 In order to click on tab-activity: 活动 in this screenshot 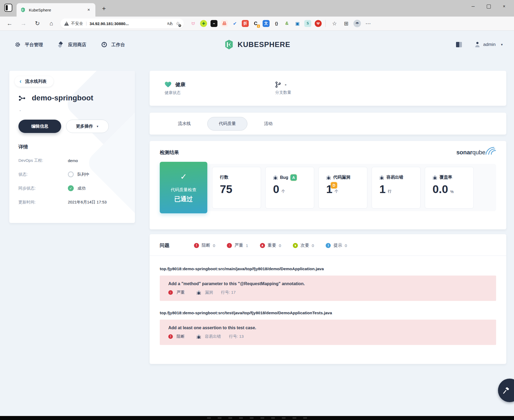, I will do `click(268, 124)`.